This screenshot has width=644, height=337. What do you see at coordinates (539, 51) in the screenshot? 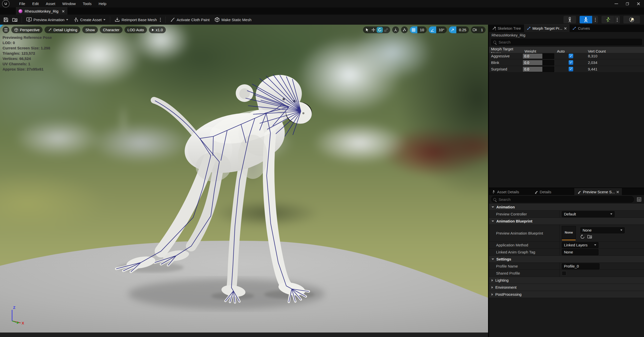
I see `col-weight: Weight` at bounding box center [539, 51].